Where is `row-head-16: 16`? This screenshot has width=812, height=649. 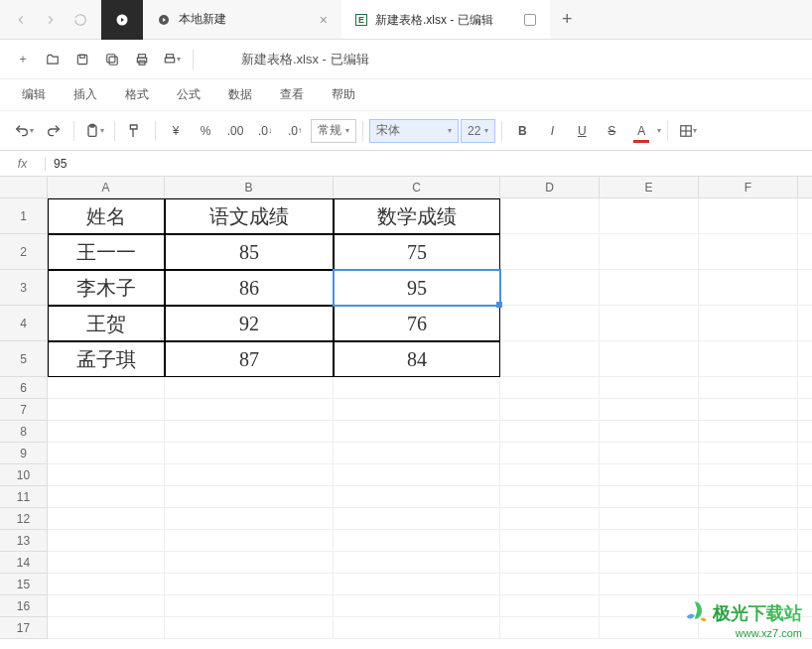 row-head-16: 16 is located at coordinates (24, 606).